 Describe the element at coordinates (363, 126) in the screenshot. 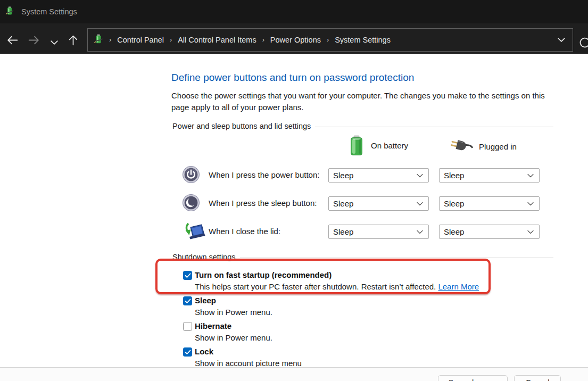

I see `group-power-sleep-lid: Power and sleep buttons and lid settings` at that location.